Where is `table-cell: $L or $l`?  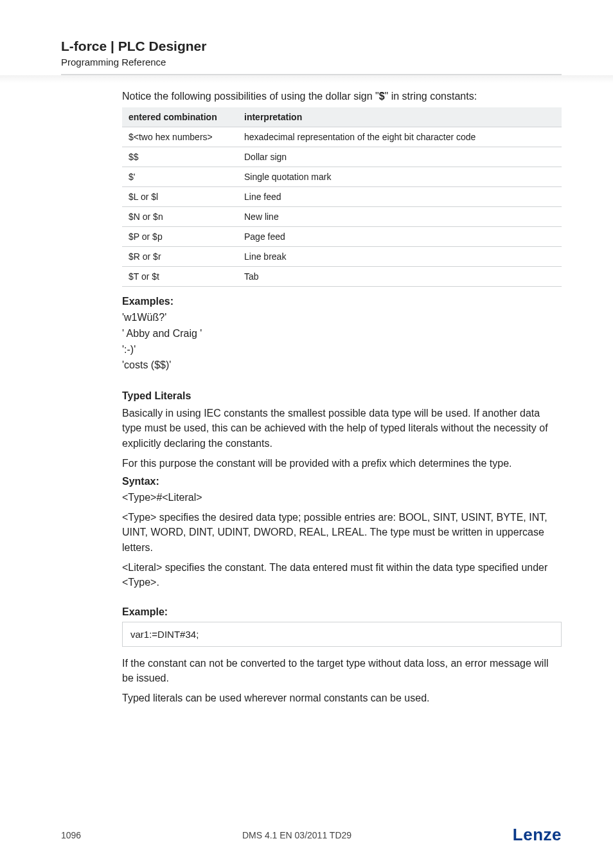
table-cell: $L or $l is located at coordinates (180, 197).